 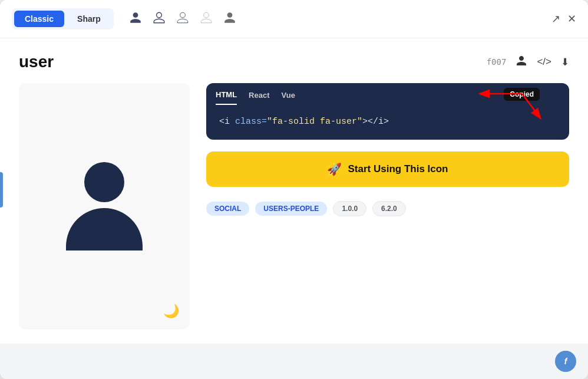 What do you see at coordinates (294, 62) in the screenshot?
I see `icon-title-row: user f007 </> ⬇` at bounding box center [294, 62].